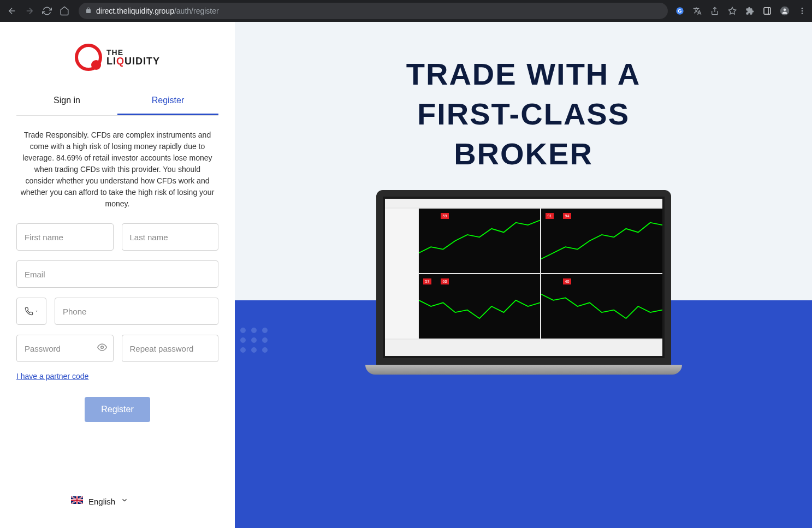  What do you see at coordinates (170, 237) in the screenshot?
I see `last-name-field` at bounding box center [170, 237].